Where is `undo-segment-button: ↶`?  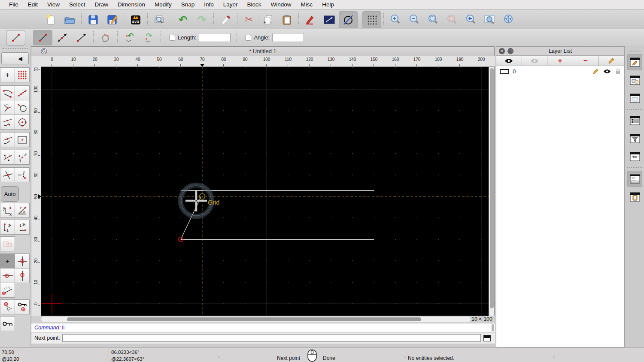 undo-segment-button: ↶ is located at coordinates (130, 38).